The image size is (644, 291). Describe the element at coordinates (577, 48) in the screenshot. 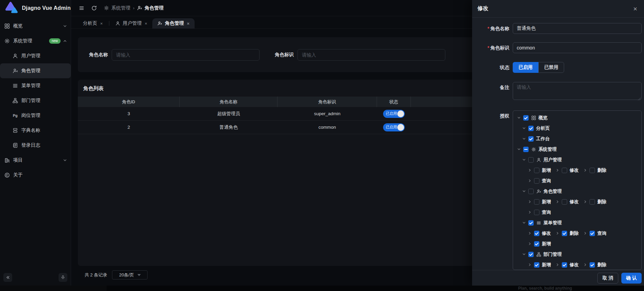

I see `role-key-input` at that location.